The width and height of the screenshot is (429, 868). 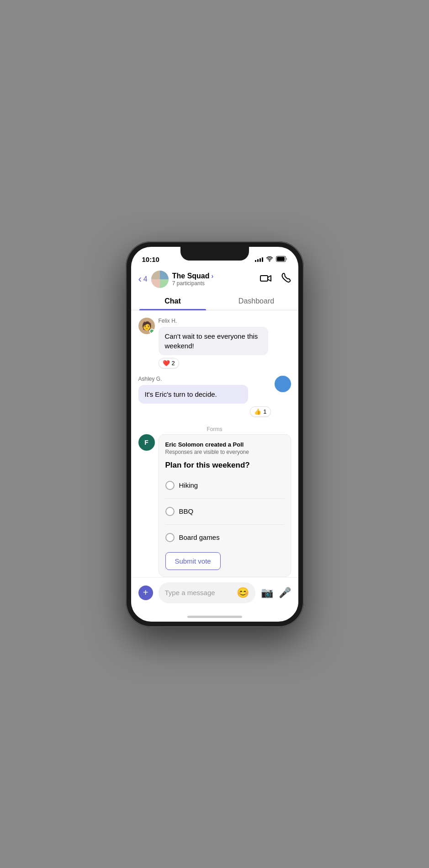 I want to click on video-call-icon, so click(x=266, y=279).